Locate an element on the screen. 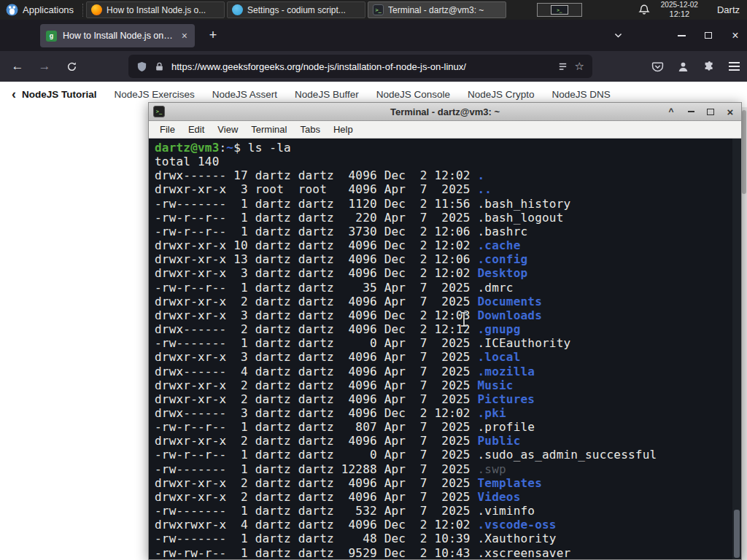  terminal-line: total 140 is located at coordinates (443, 162).